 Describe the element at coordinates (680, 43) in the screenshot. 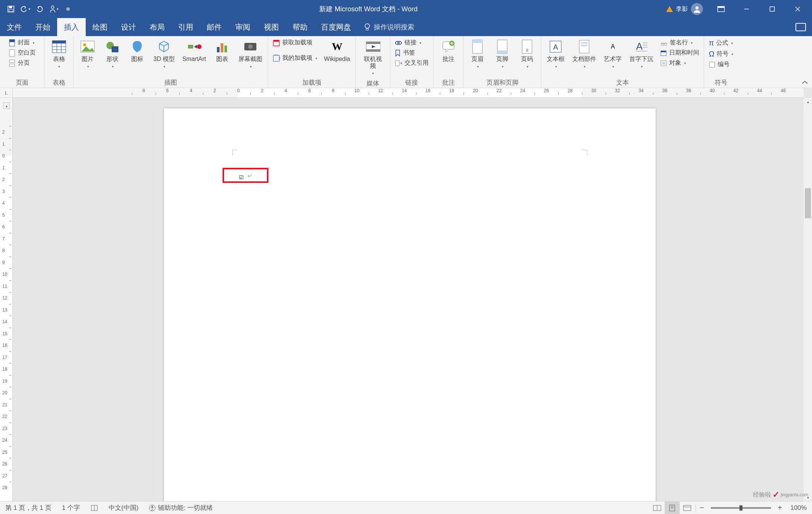

I see `signature-line-button: 签名行▾` at that location.